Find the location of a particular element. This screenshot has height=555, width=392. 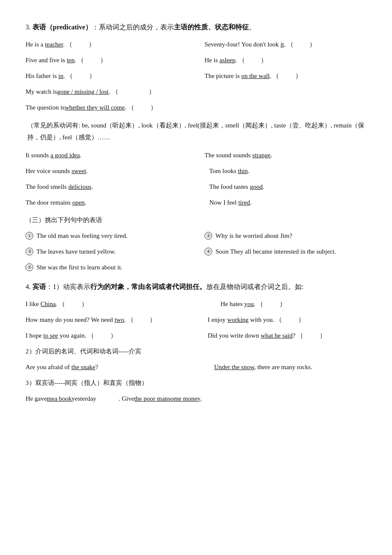

underline-what-he-said: what he said is located at coordinates (277, 335).